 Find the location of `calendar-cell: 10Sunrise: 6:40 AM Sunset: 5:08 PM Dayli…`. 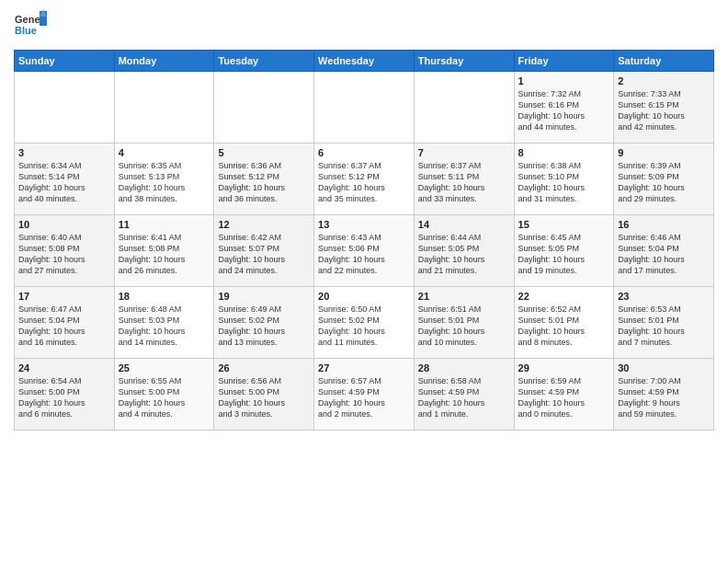

calendar-cell: 10Sunrise: 6:40 AM Sunset: 5:08 PM Dayli… is located at coordinates (64, 251).